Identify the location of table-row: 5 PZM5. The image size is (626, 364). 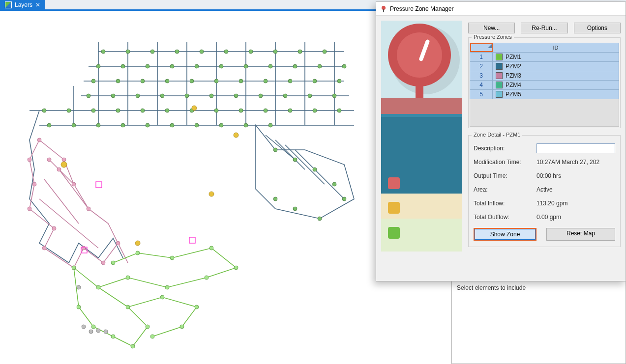
(544, 94).